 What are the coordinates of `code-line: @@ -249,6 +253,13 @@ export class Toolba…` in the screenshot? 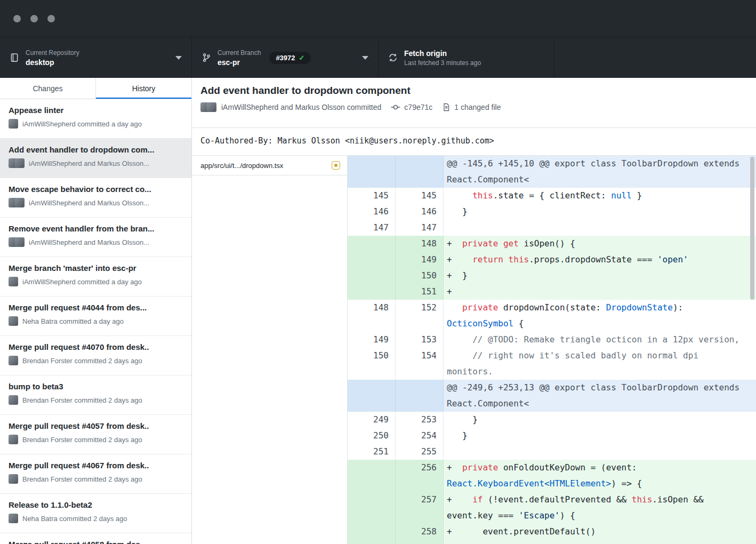 It's located at (600, 396).